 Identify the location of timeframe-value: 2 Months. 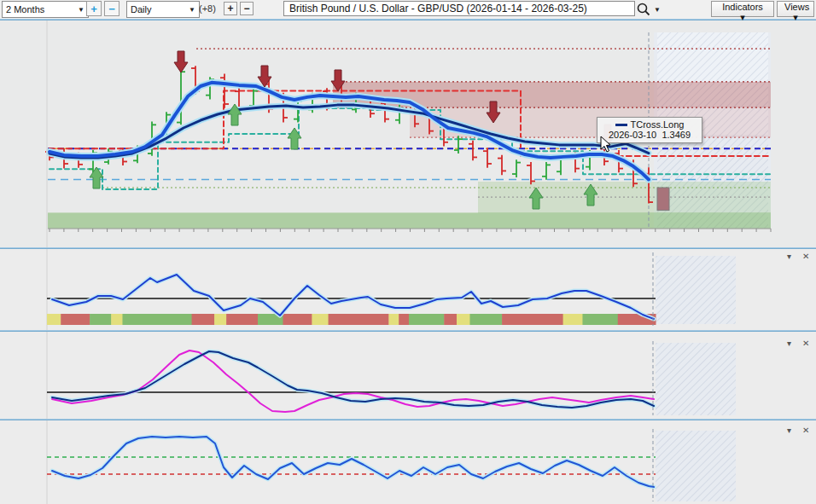
(26, 9).